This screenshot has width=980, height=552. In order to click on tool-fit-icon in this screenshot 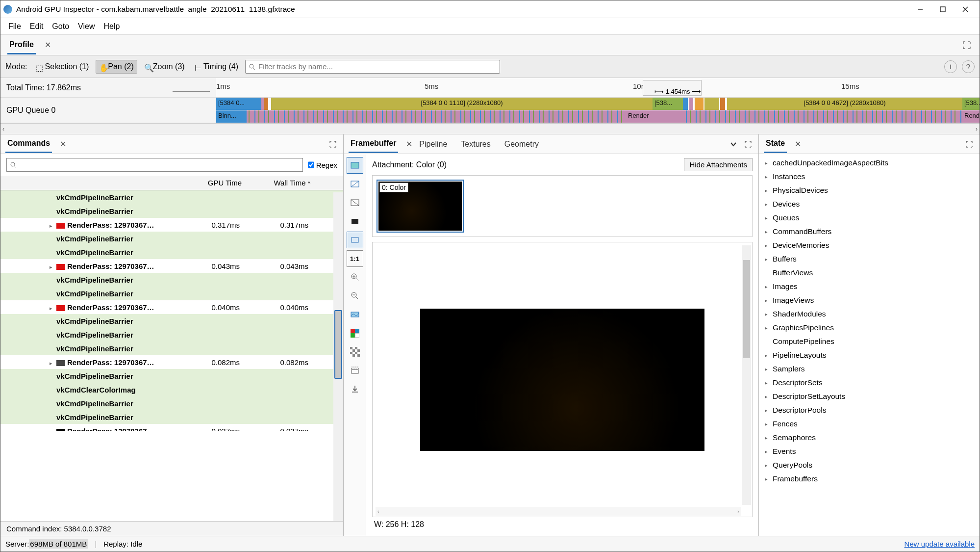, I will do `click(355, 240)`.